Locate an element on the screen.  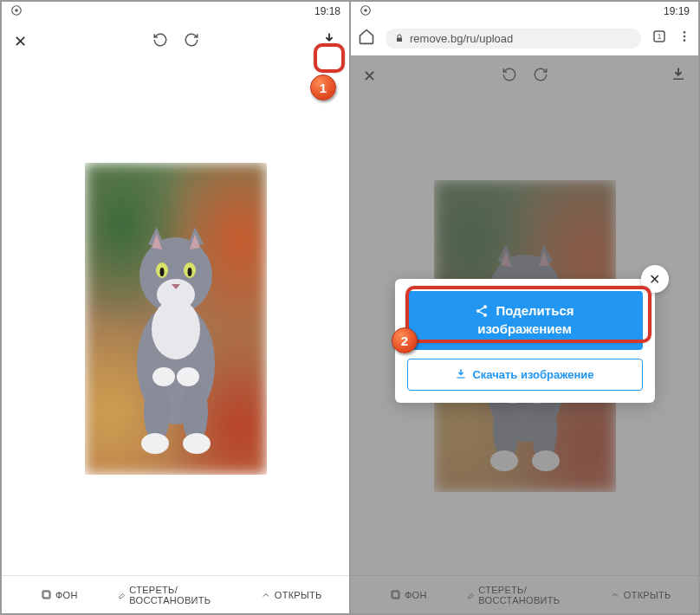
download-image-button: Скачать изображение is located at coordinates (525, 374).